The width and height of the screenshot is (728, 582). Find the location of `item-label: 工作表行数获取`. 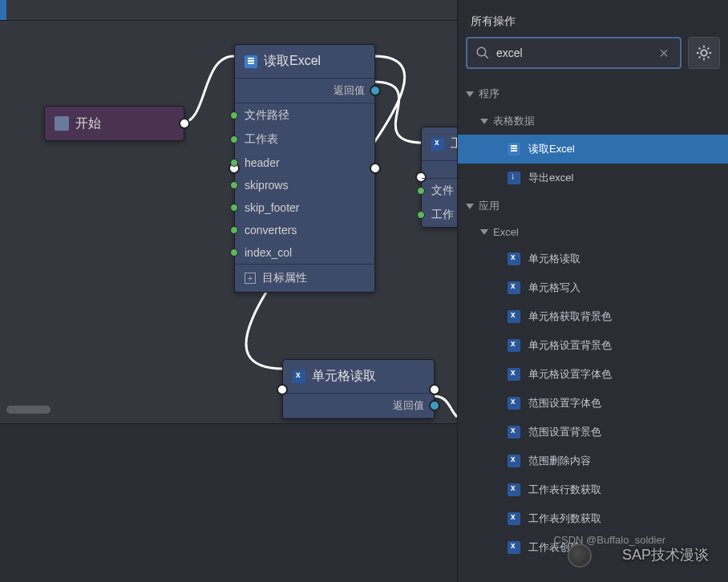

item-label: 工作表行数获取 is located at coordinates (564, 490).